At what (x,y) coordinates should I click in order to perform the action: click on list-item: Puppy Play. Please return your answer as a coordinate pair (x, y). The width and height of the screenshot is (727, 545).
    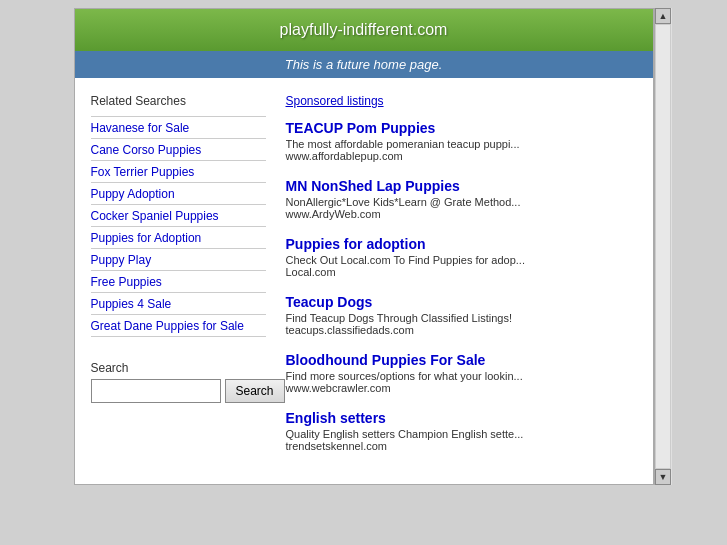
    Looking at the image, I should click on (178, 260).